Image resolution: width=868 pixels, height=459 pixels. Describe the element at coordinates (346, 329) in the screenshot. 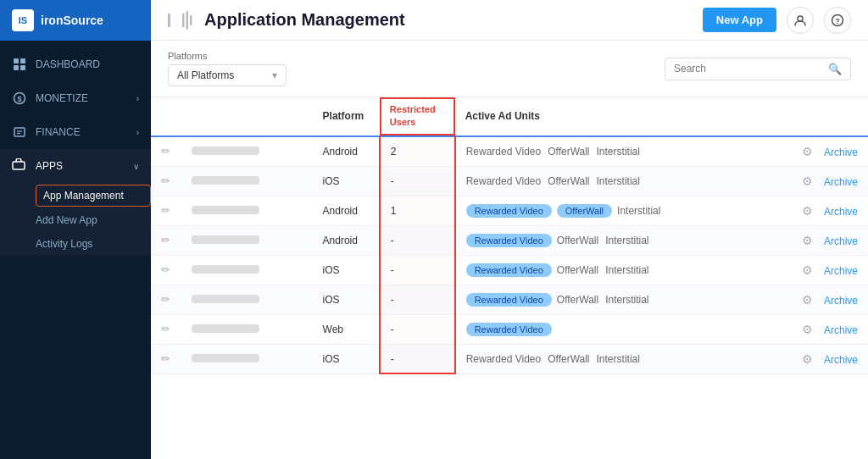

I see `platform-cell: Web` at that location.